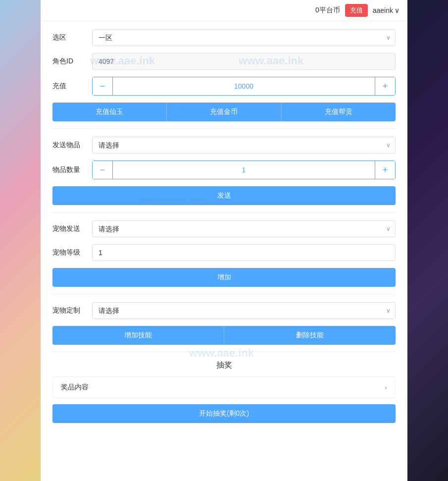 Image resolution: width=448 pixels, height=481 pixels. What do you see at coordinates (224, 170) in the screenshot?
I see `item-qty-row: 物品数量 − +` at bounding box center [224, 170].